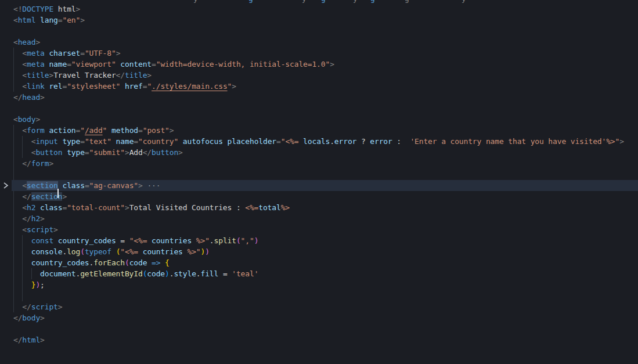 The width and height of the screenshot is (638, 364). I want to click on fold-chevron-icon, so click(6, 186).